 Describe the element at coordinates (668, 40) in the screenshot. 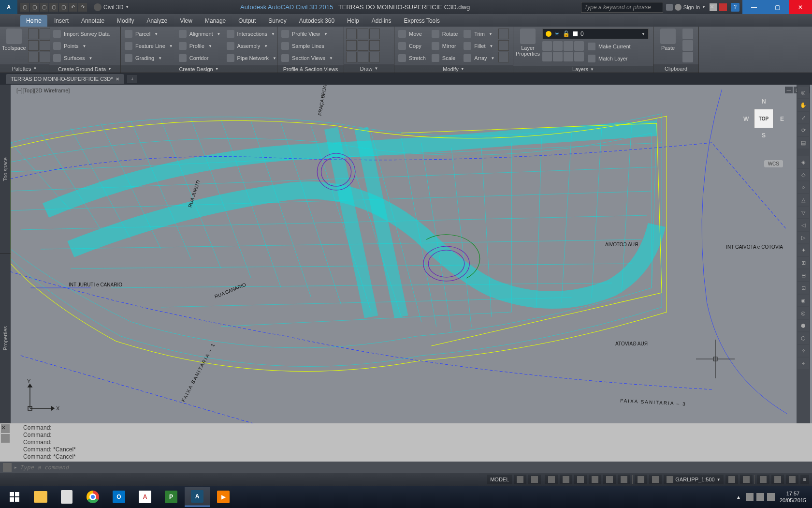

I see `paste-button: Paste` at that location.